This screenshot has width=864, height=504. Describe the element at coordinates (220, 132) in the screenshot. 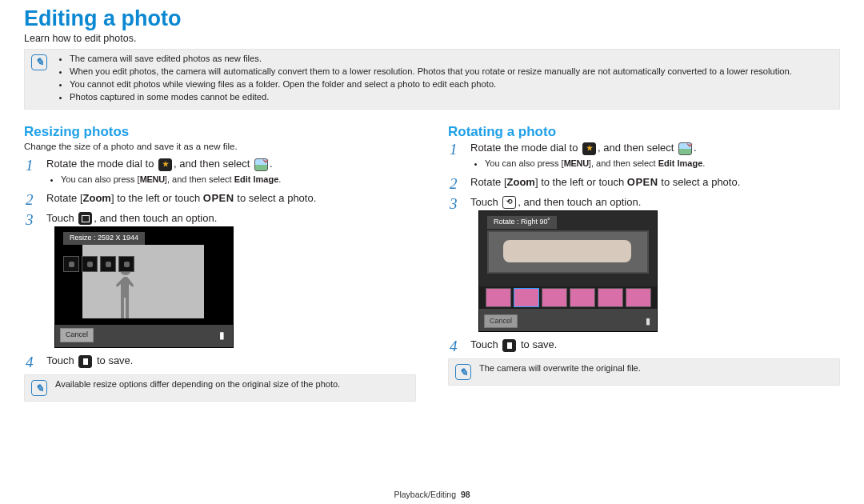

I see `section-title: Resizing photos` at that location.